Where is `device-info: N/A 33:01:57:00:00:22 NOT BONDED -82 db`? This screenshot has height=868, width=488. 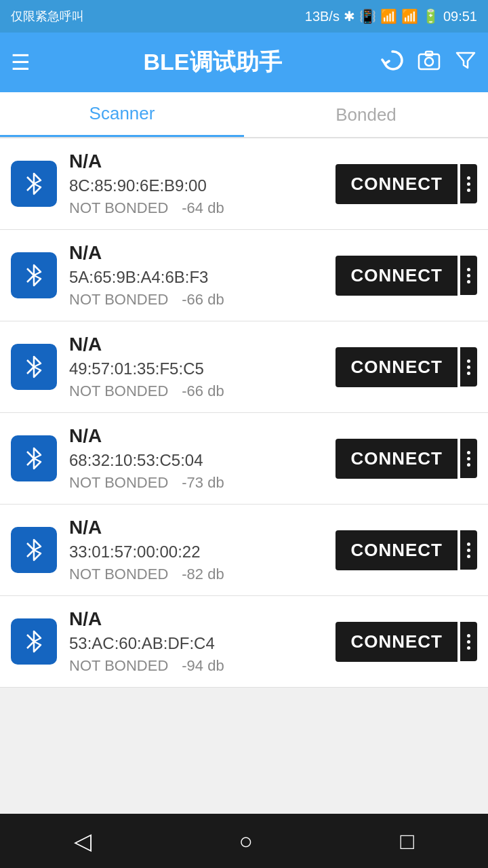
device-info: N/A 33:01:57:00:00:22 NOT BONDED -82 db is located at coordinates (202, 550).